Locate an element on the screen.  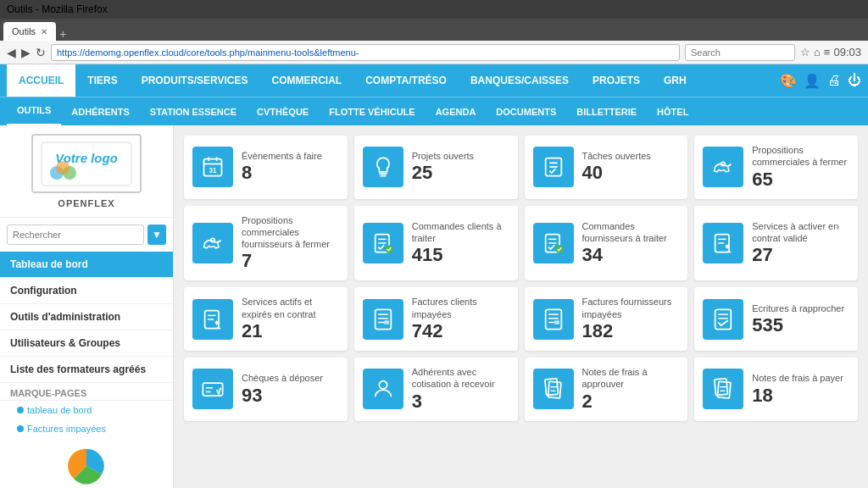
card-value-9: 742 is located at coordinates (461, 331).